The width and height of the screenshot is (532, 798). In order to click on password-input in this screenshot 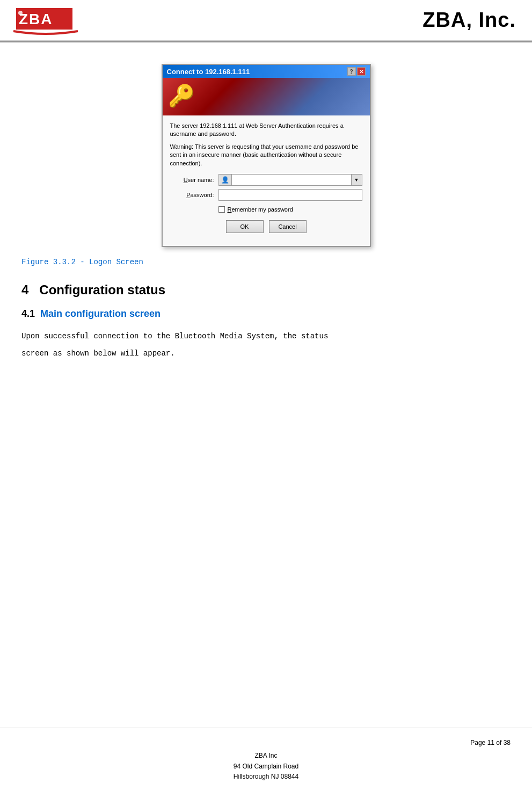, I will do `click(290, 195)`.